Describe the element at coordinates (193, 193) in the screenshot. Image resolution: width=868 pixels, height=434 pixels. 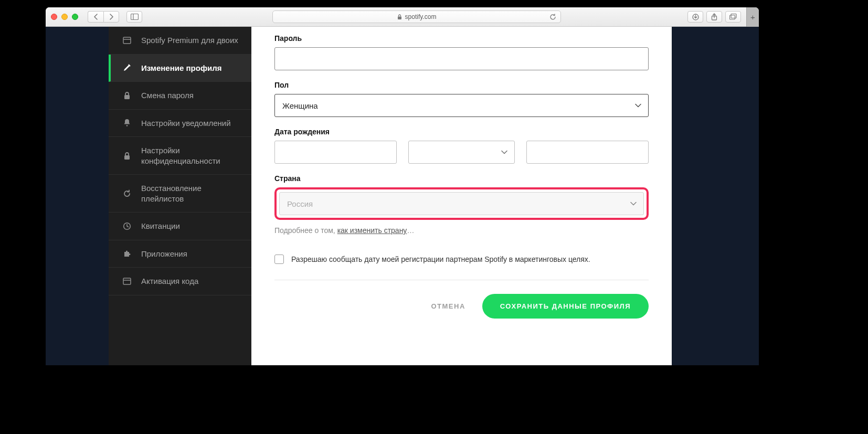
I see `sidebar-item-label: Восстановление плейлистов` at that location.